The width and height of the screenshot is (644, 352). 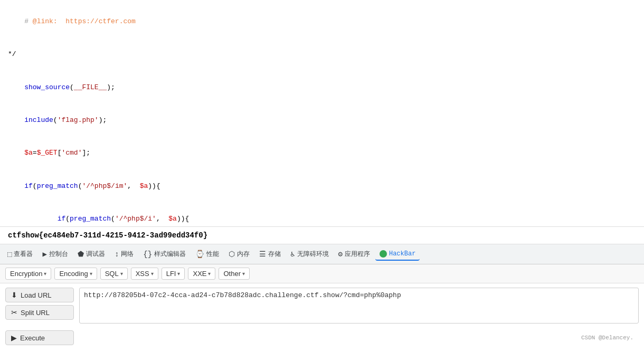 What do you see at coordinates (200, 273) in the screenshot?
I see `xxe-label: XXE` at bounding box center [200, 273].